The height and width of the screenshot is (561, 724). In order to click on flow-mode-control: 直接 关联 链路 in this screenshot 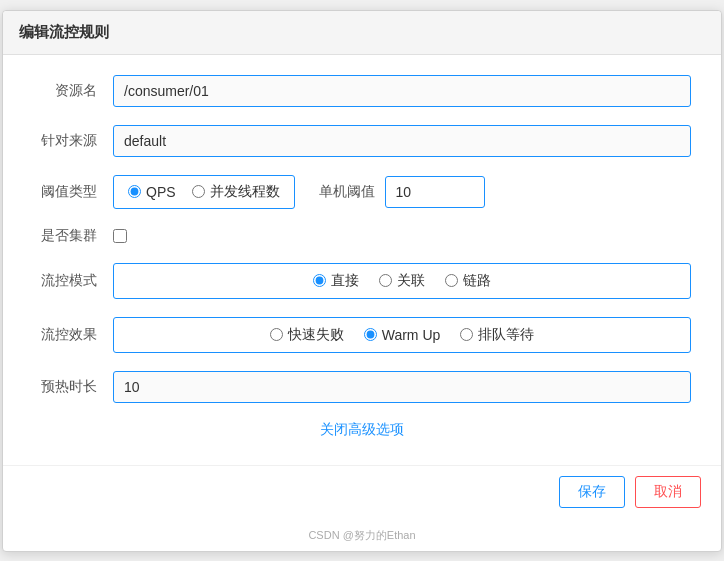, I will do `click(402, 281)`.